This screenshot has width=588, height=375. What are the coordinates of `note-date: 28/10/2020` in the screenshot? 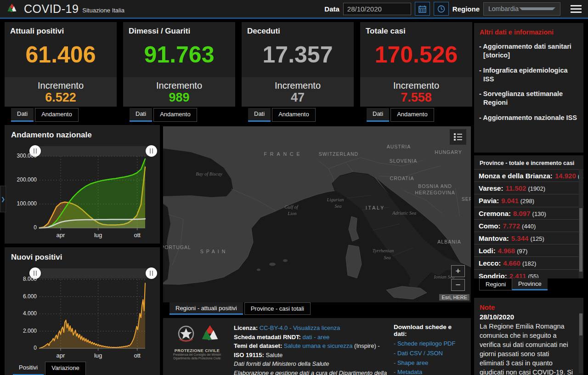 It's located at (529, 316).